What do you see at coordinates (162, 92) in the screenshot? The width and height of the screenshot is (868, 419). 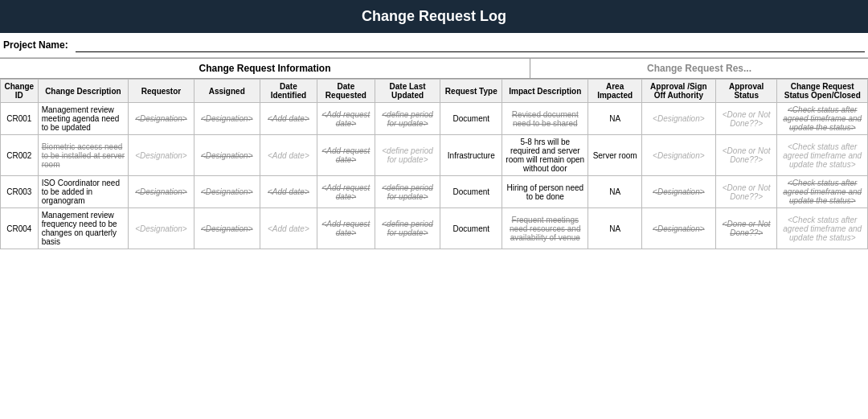 I see `col-header-requestor: Requestor` at bounding box center [162, 92].